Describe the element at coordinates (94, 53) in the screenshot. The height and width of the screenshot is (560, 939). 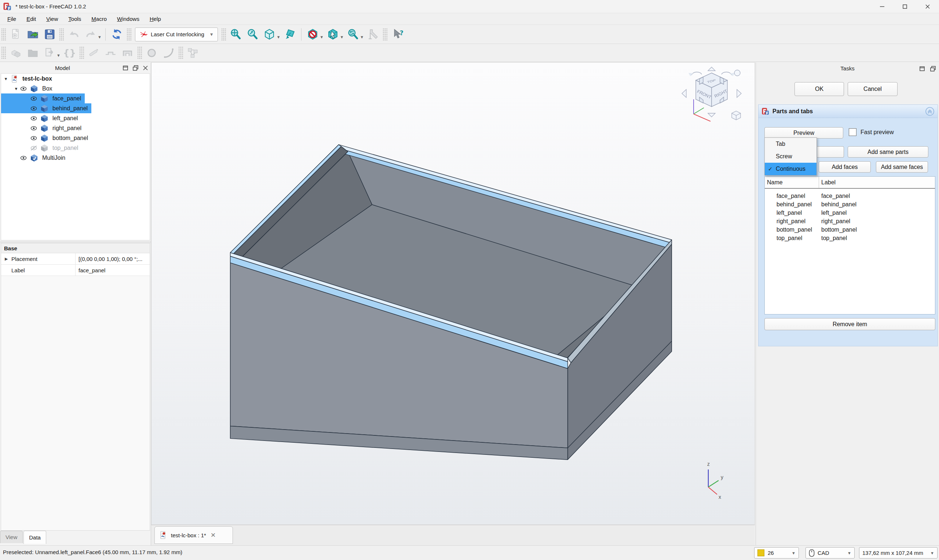
I see `pencil-icon` at that location.